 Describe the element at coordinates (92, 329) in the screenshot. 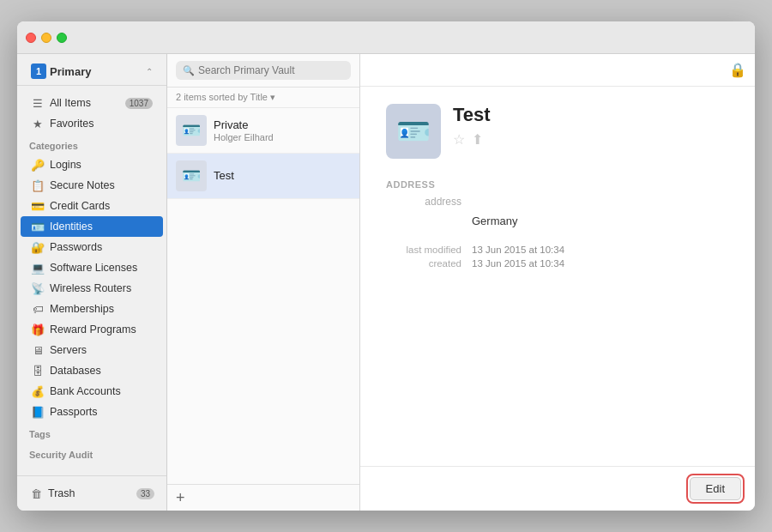

I see `sidebar-item-reward-programs: 🎁 Reward Programs` at that location.